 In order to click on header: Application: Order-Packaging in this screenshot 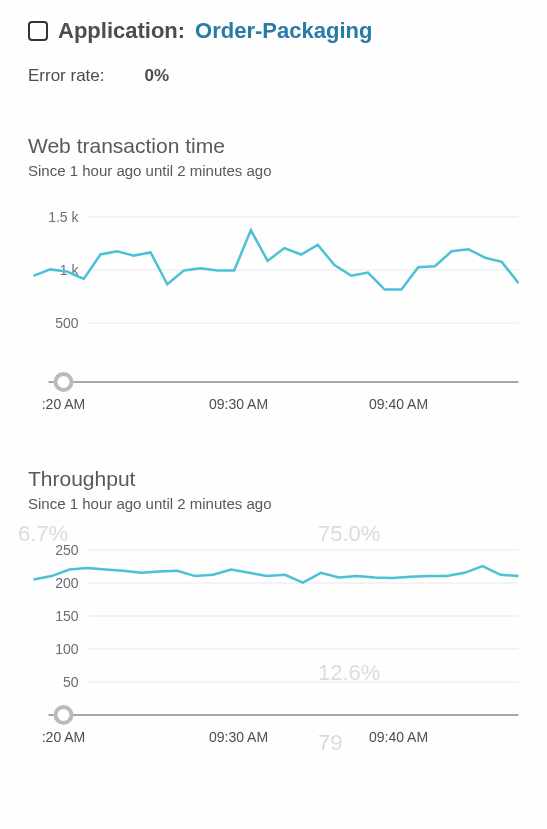, I will do `click(274, 31)`.